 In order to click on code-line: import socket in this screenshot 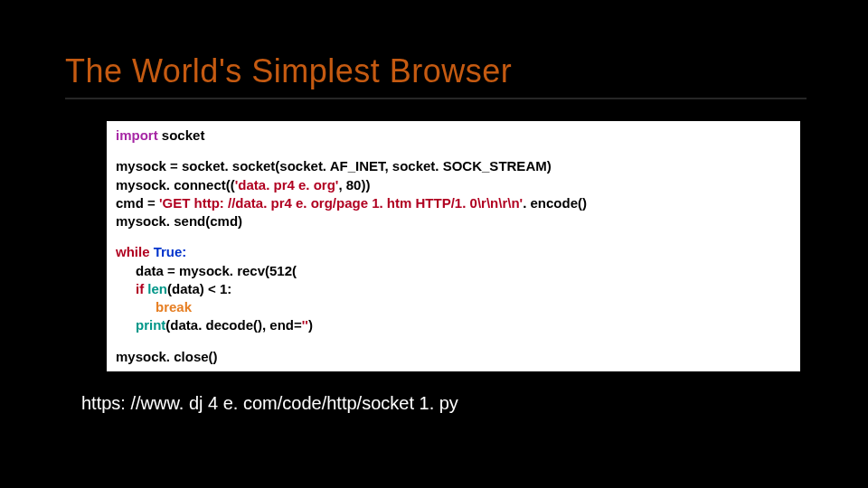, I will do `click(454, 136)`.